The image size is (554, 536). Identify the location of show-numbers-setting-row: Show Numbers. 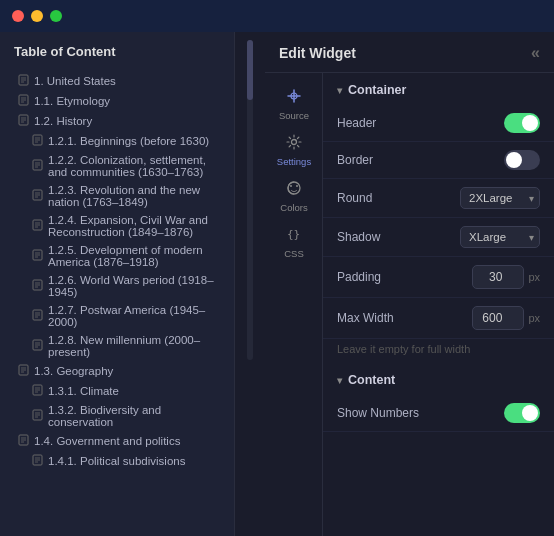
(438, 414).